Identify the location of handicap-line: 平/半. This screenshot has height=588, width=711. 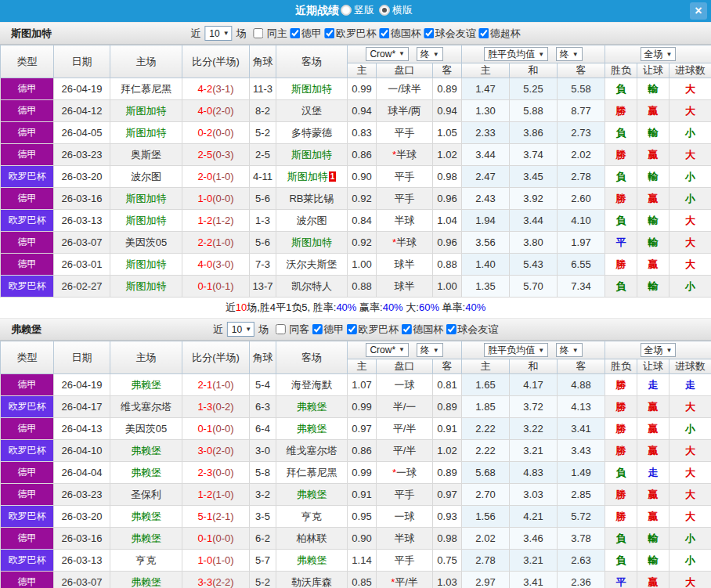
(405, 451).